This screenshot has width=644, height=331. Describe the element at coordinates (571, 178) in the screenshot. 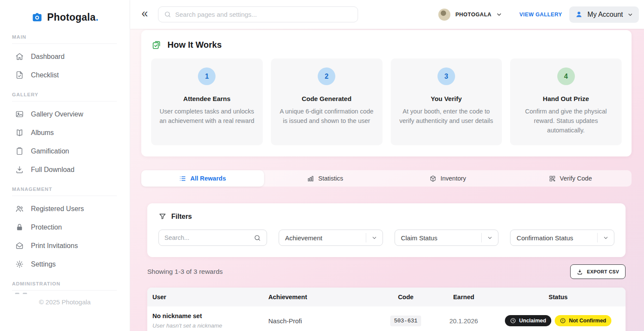

I see `tab-verify-code: Verify Code` at that location.